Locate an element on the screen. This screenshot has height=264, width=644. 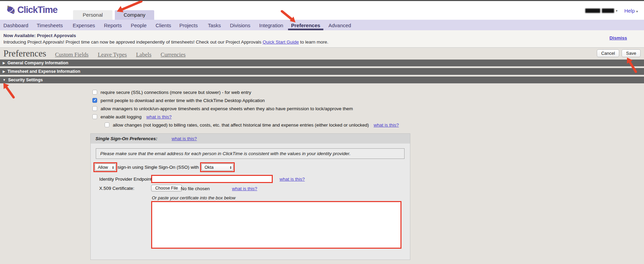
checkbox-row-audit-logging: enable audit logging what is this? is located at coordinates (368, 117).